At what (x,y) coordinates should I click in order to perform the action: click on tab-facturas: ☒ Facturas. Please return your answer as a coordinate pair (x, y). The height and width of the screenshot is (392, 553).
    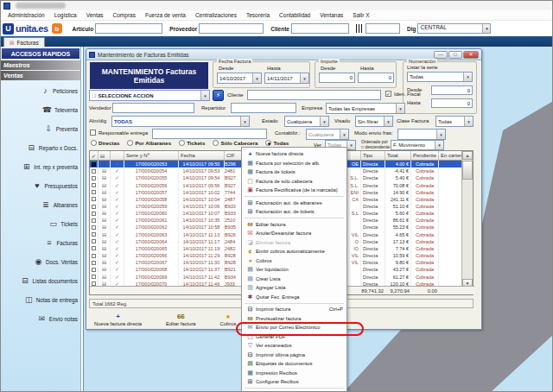
    Looking at the image, I should click on (24, 41).